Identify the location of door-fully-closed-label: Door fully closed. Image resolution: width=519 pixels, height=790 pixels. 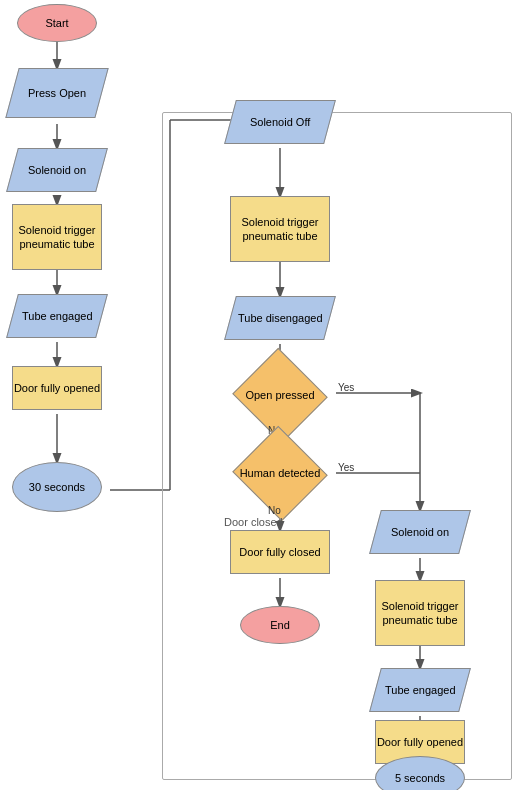
(280, 552).